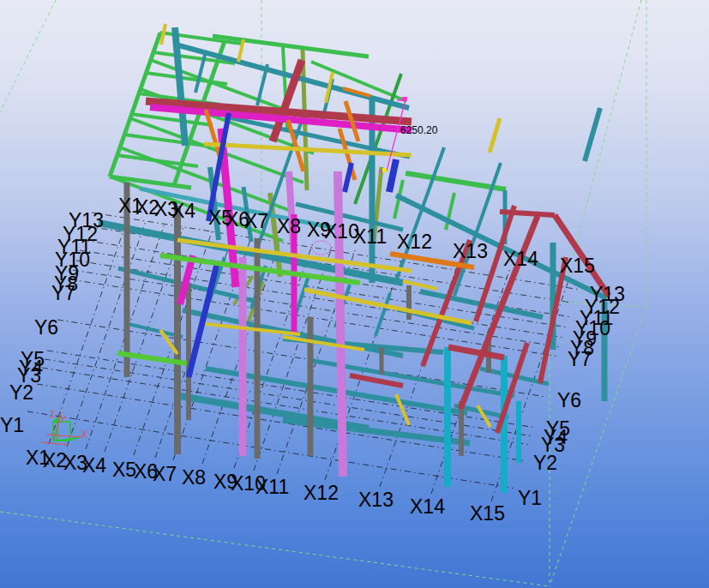 The width and height of the screenshot is (709, 588). I want to click on grid-label-near-x13: X13, so click(376, 500).